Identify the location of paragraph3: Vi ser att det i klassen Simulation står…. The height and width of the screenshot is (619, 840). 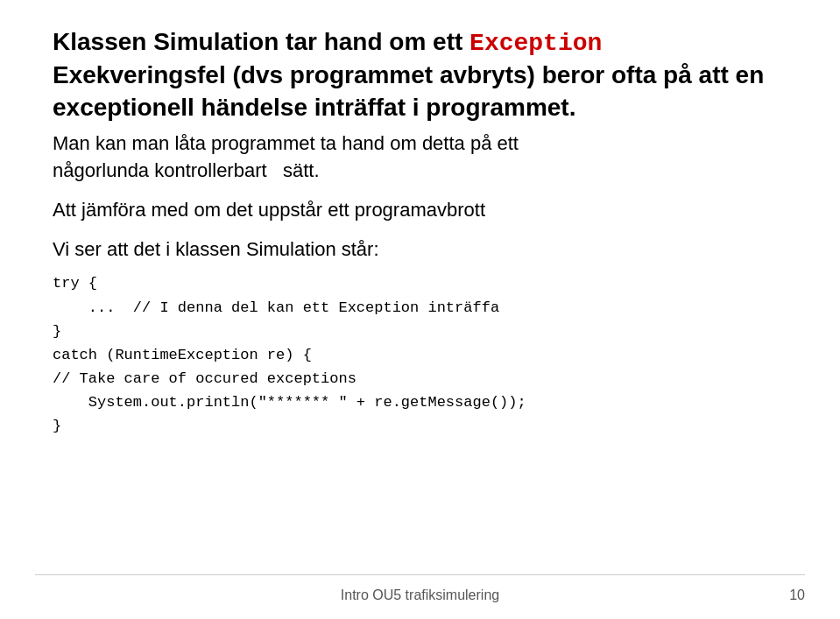
(420, 250).